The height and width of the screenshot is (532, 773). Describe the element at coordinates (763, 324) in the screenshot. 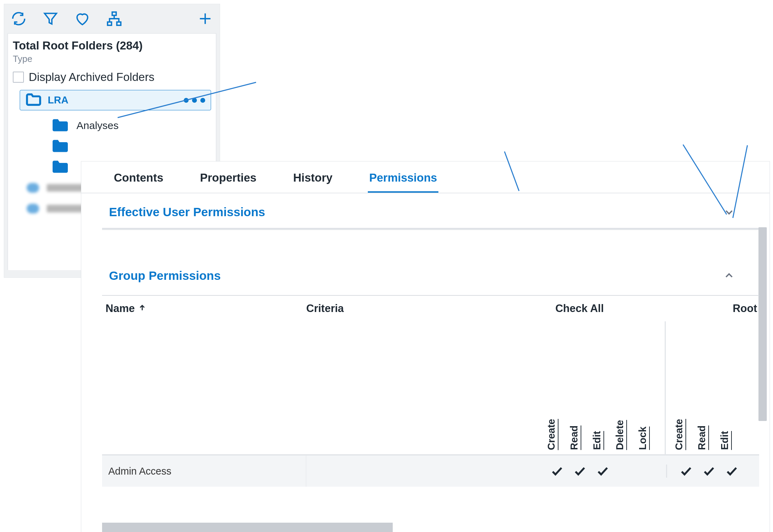

I see `vertical-scrollbar` at that location.